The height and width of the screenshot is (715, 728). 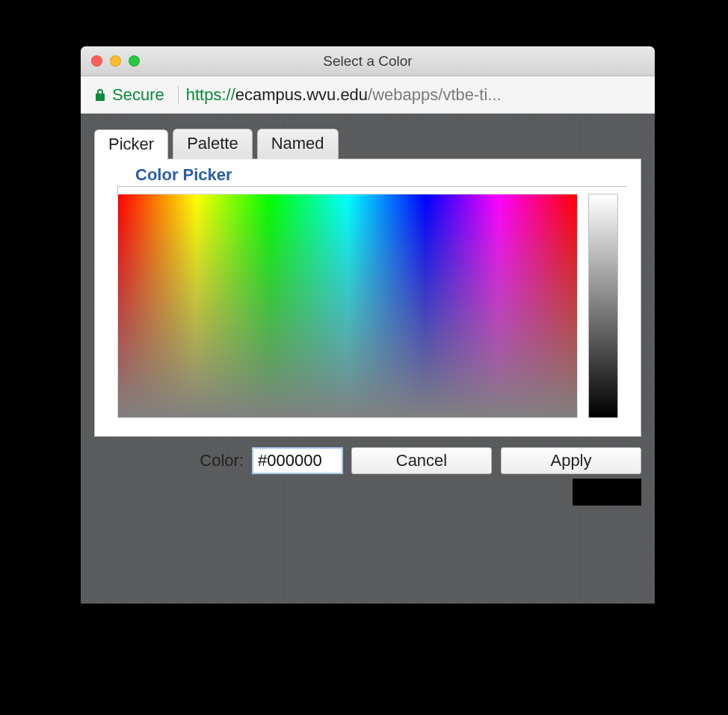 What do you see at coordinates (138, 95) in the screenshot?
I see `secure-label: Secure` at bounding box center [138, 95].